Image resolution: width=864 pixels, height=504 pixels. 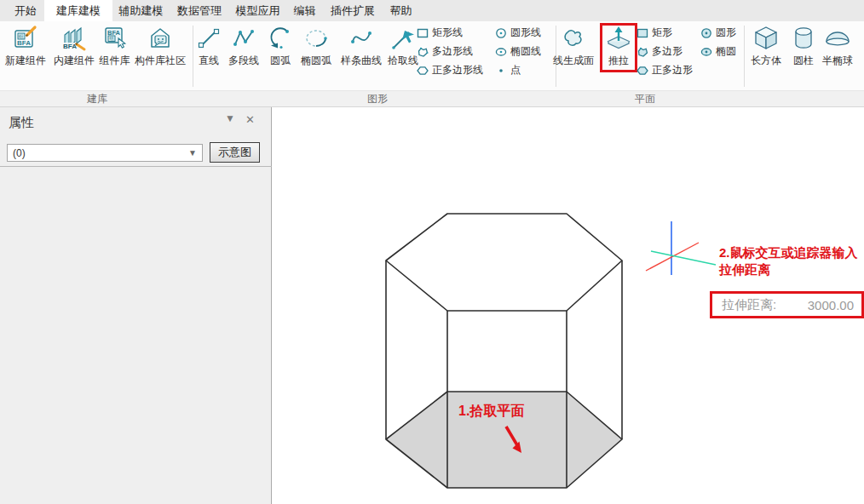 What do you see at coordinates (491, 412) in the screenshot?
I see `step1-annotation: 1.拾取平面` at bounding box center [491, 412].